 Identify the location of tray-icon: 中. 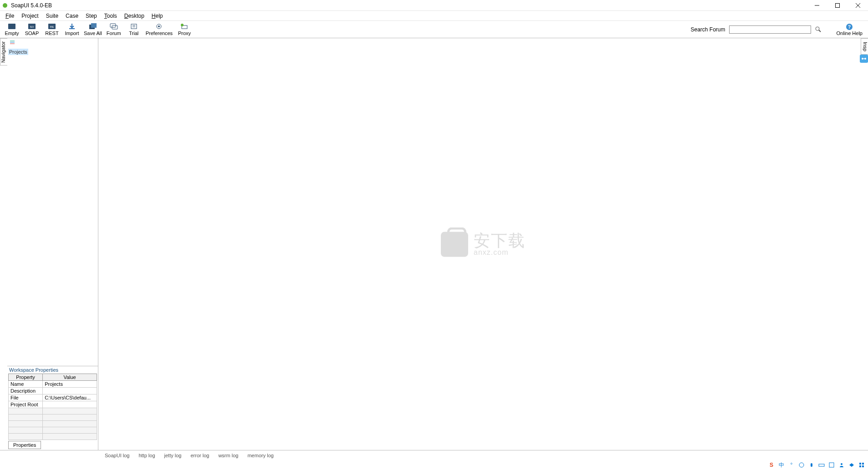
(781, 465).